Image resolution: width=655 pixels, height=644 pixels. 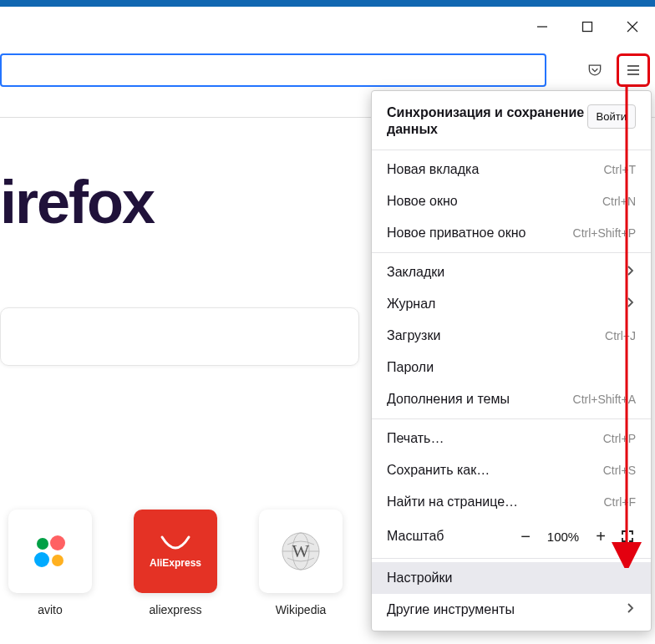 I want to click on window-close, so click(x=632, y=27).